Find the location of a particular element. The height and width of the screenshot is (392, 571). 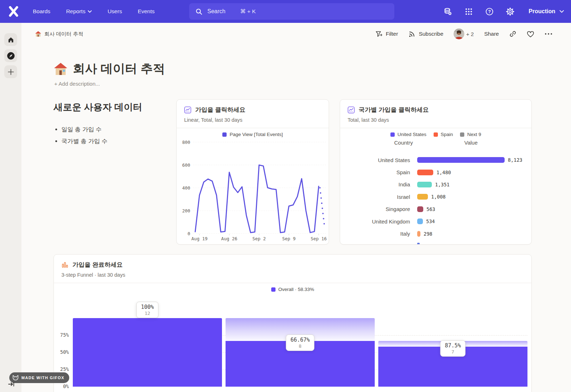

country-row: Singapore 563 is located at coordinates (436, 209).